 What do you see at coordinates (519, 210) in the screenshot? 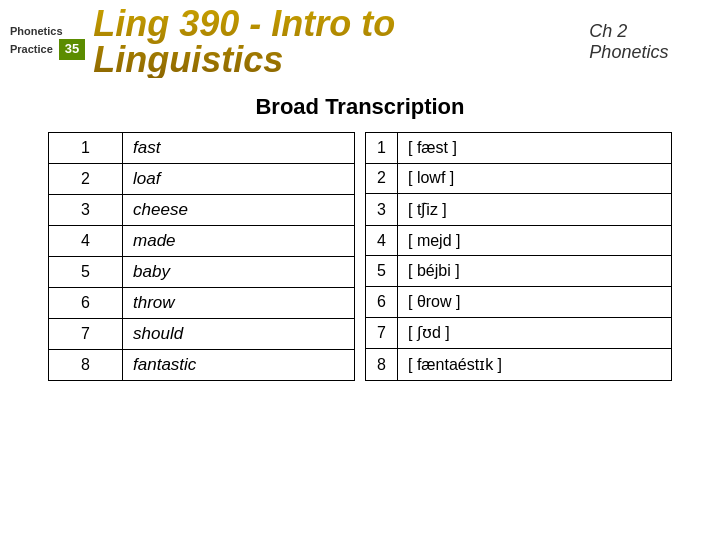
I see `table-row: 3 [ tʃ⌢iz ]` at bounding box center [519, 210].